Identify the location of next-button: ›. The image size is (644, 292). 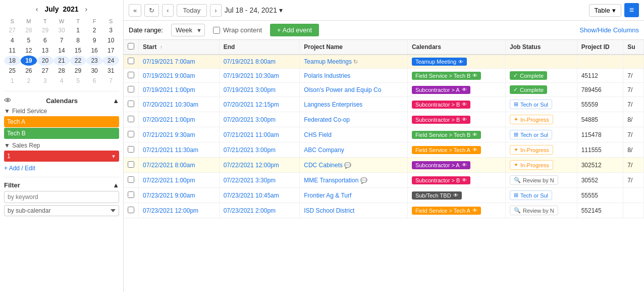
(216, 10).